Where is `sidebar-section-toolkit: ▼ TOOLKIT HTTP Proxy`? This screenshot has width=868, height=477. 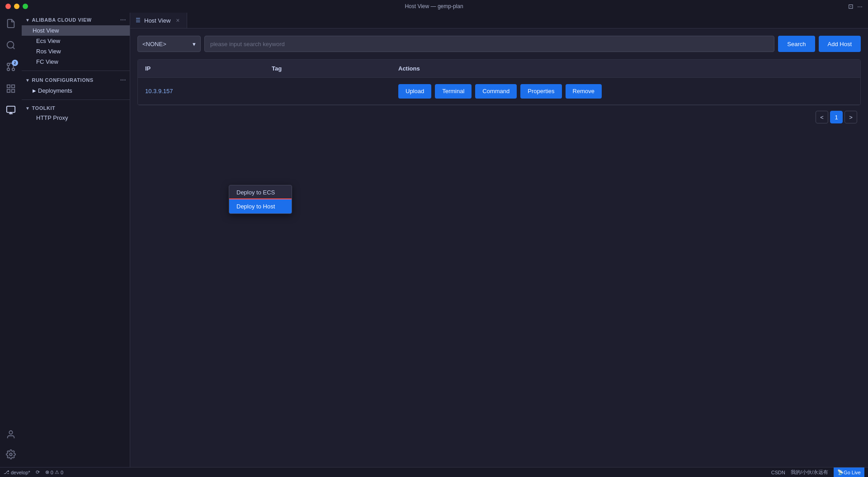 sidebar-section-toolkit: ▼ TOOLKIT HTTP Proxy is located at coordinates (76, 113).